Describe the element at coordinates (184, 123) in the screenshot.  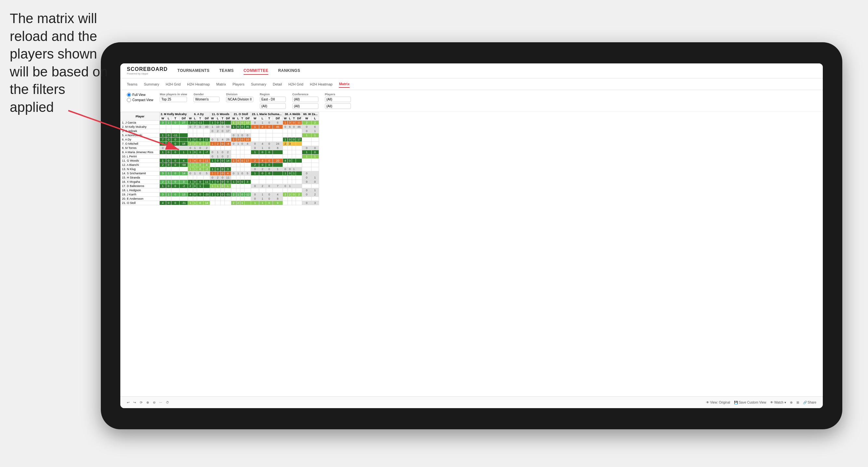
I see `matrix-cell: 27` at that location.